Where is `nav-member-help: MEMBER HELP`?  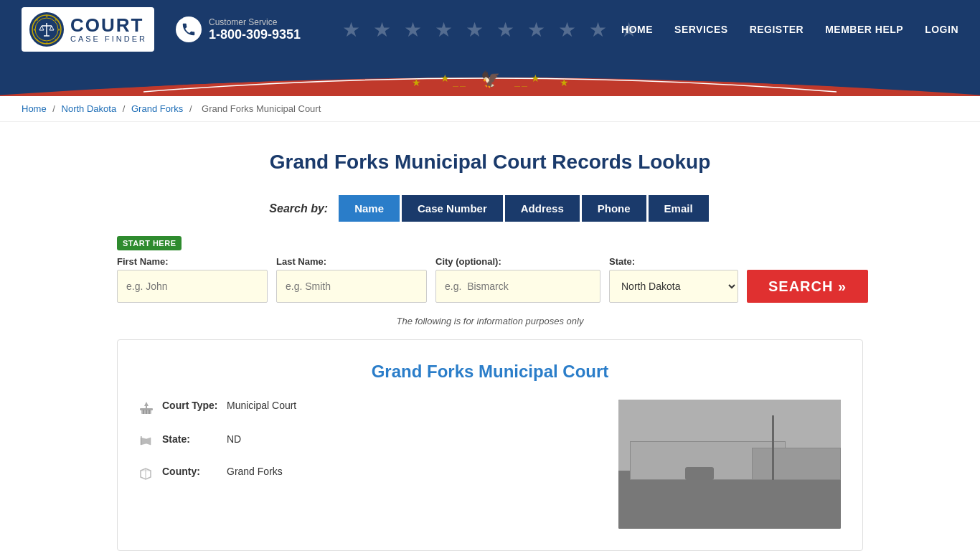
nav-member-help: MEMBER HELP is located at coordinates (864, 29).